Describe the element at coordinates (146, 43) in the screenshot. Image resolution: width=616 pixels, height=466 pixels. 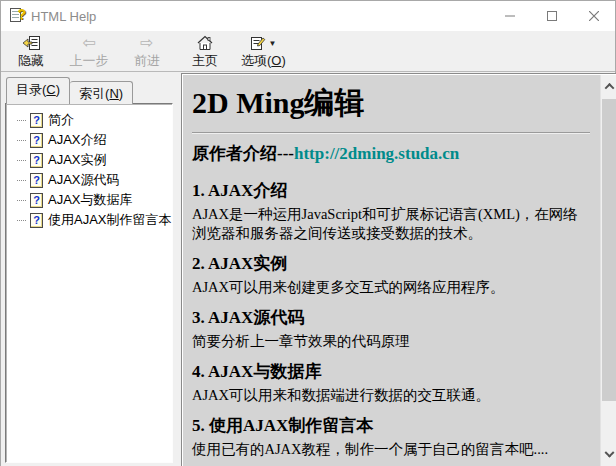
I see `forward-arrow-icon: ⇨` at that location.